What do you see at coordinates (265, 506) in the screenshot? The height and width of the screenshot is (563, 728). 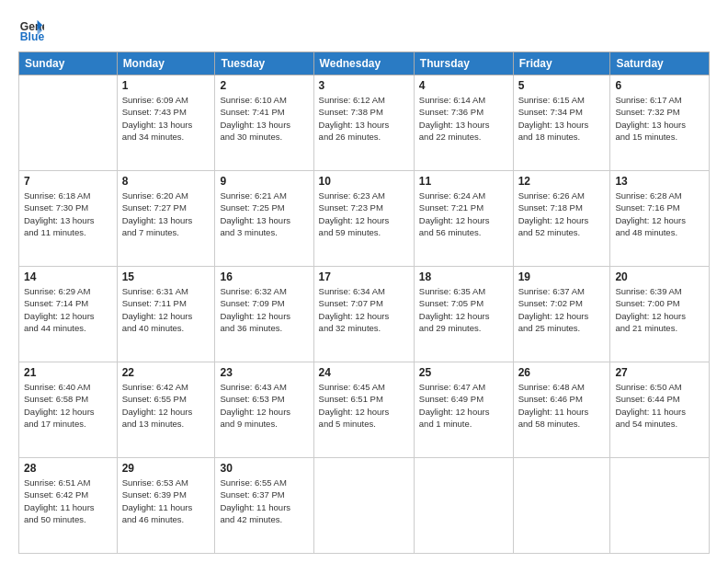 I see `day-cell: 30Sunrise: 6:55 AM Sunset: 6:37 PM Dayli…` at bounding box center [265, 506].